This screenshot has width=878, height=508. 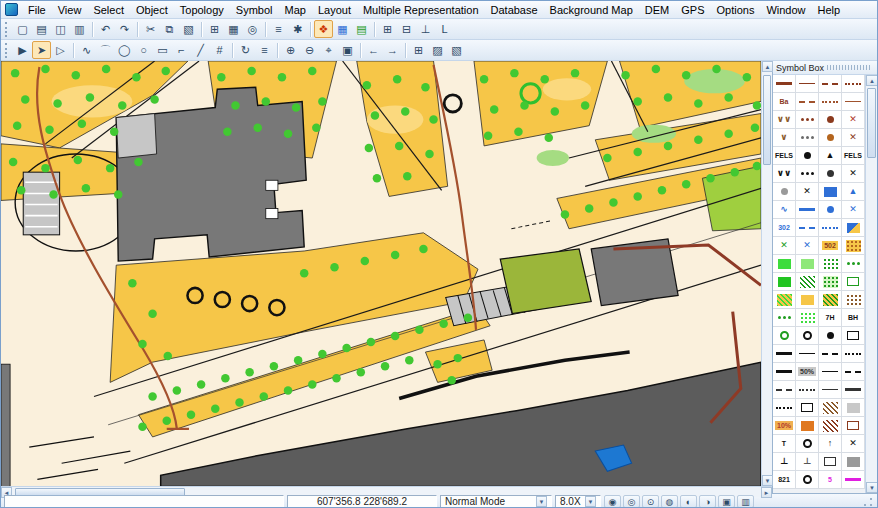 I want to click on symbol-cell: ∿, so click(x=784, y=210).